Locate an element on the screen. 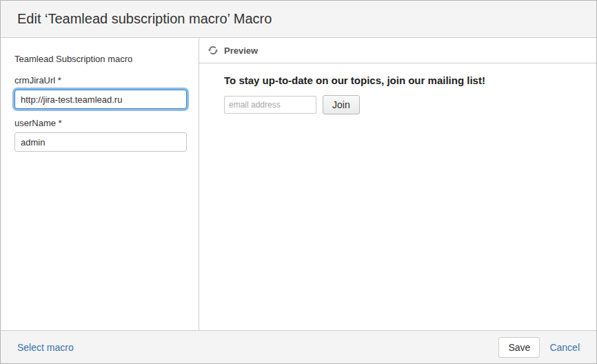  cancel-link: Cancel is located at coordinates (565, 347).